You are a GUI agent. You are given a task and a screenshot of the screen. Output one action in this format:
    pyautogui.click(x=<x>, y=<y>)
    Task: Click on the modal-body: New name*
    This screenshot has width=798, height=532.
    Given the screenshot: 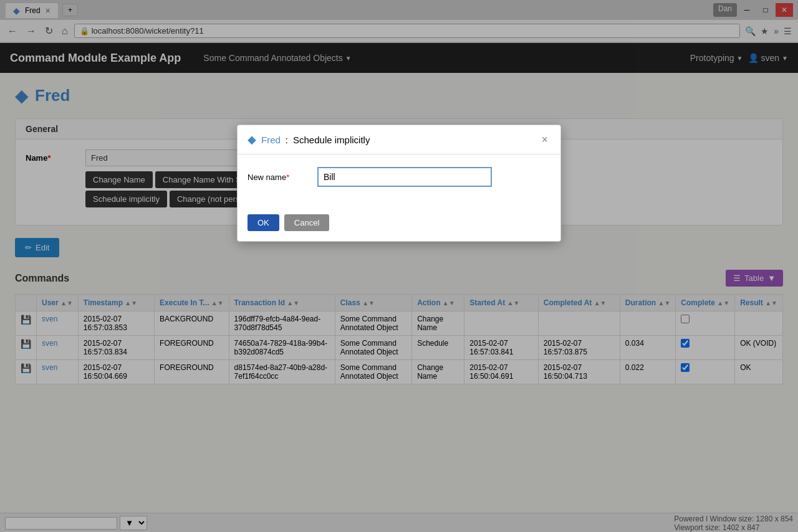 What is the action you would take?
    pyautogui.click(x=399, y=182)
    